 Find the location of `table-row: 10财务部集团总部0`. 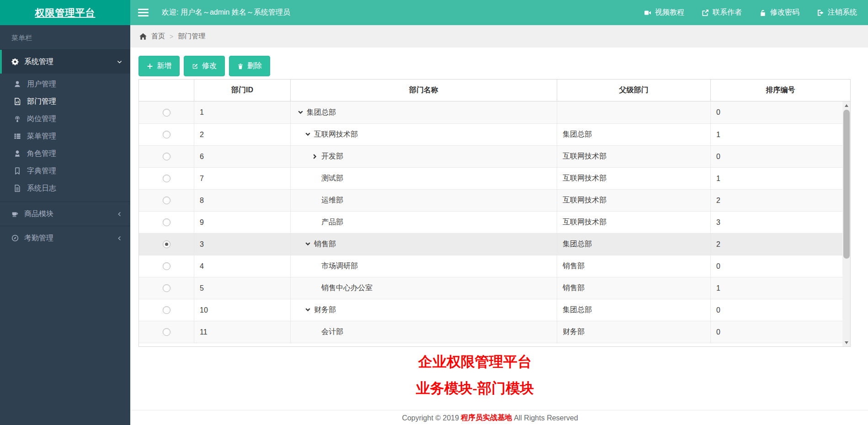

table-row: 10财务部集团总部0 is located at coordinates (495, 310).